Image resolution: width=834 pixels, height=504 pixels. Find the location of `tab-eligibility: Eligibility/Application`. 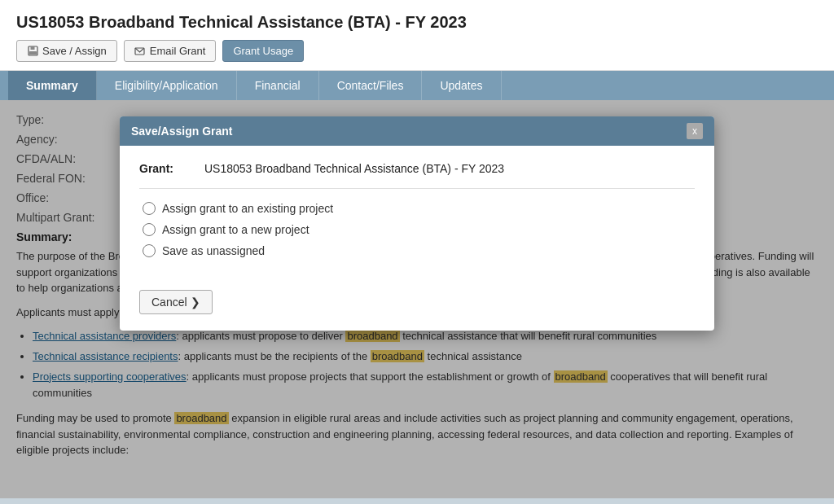

tab-eligibility: Eligibility/Application is located at coordinates (167, 85).